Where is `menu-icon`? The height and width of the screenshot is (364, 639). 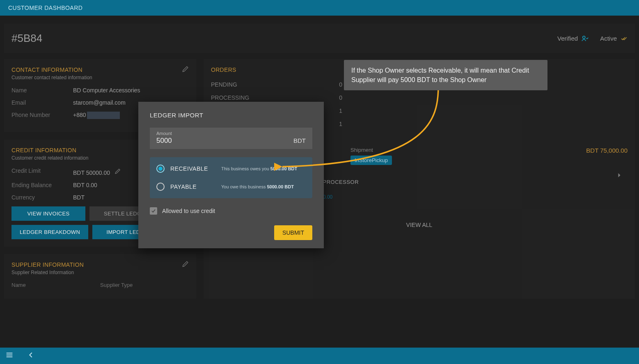
menu-icon is located at coordinates (9, 356).